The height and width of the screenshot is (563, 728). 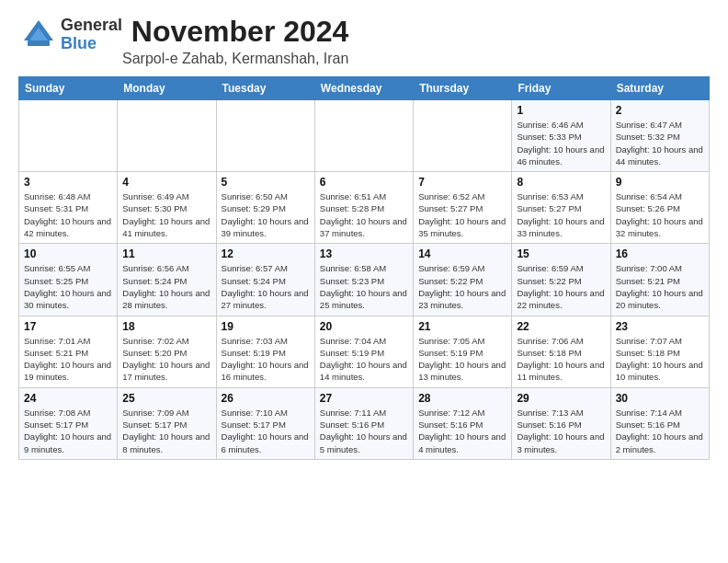 What do you see at coordinates (660, 351) in the screenshot?
I see `table-row: 23Sunrise: 7:07 AM Sunset: 5:18 PM Dayli…` at bounding box center [660, 351].